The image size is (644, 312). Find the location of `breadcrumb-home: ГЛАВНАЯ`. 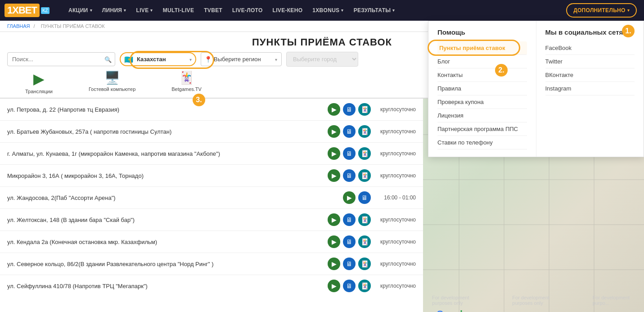

breadcrumb-home: ГЛАВНАЯ is located at coordinates (18, 26).